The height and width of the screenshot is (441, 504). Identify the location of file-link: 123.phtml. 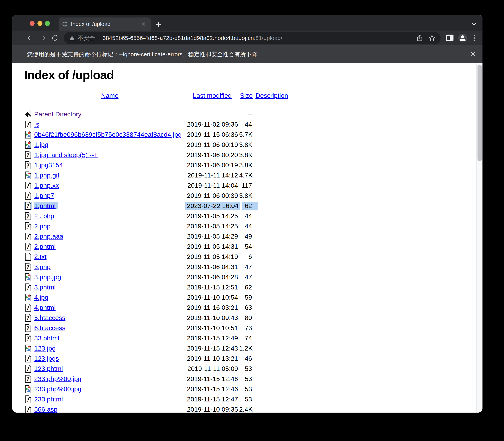
(48, 369).